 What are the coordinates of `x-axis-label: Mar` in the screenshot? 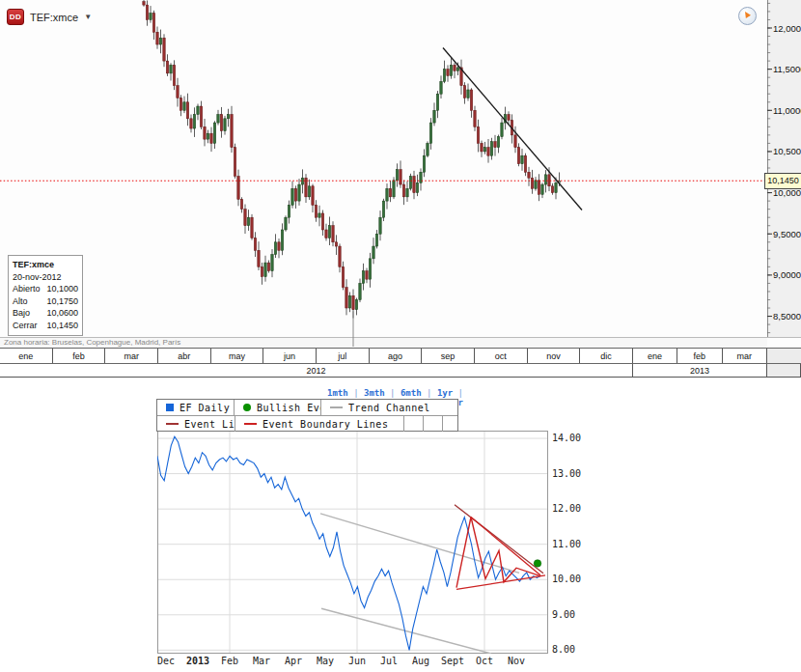 It's located at (262, 660).